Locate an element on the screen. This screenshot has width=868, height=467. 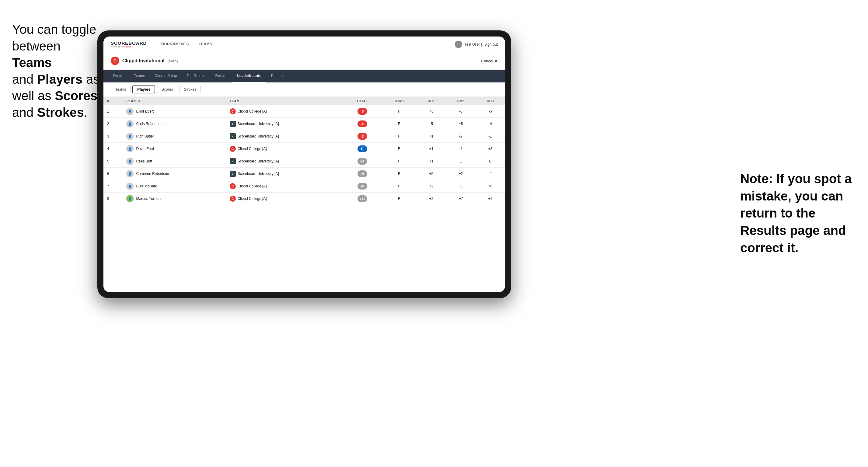
tab-course-setup: Course Setup is located at coordinates (166, 76).